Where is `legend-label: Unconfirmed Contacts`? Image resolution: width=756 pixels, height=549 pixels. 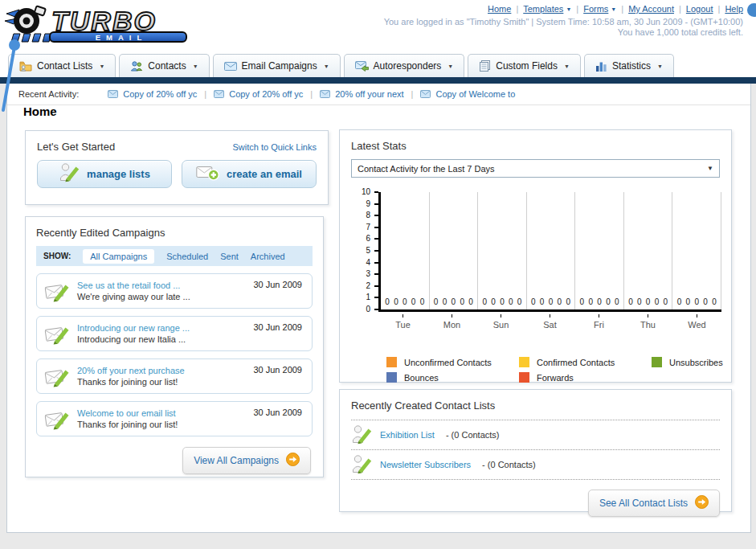
legend-label: Unconfirmed Contacts is located at coordinates (448, 363).